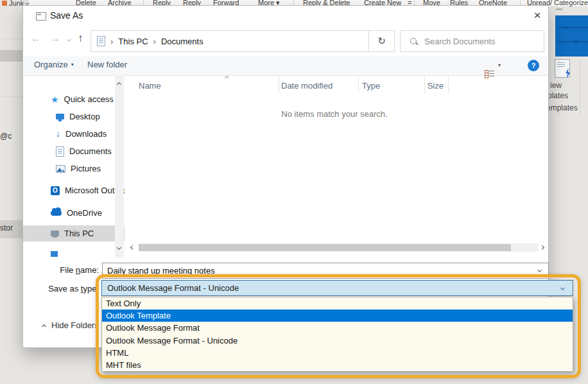 The height and width of the screenshot is (384, 588). What do you see at coordinates (61, 289) in the screenshot?
I see `save-as-type-label: Save as type:` at bounding box center [61, 289].